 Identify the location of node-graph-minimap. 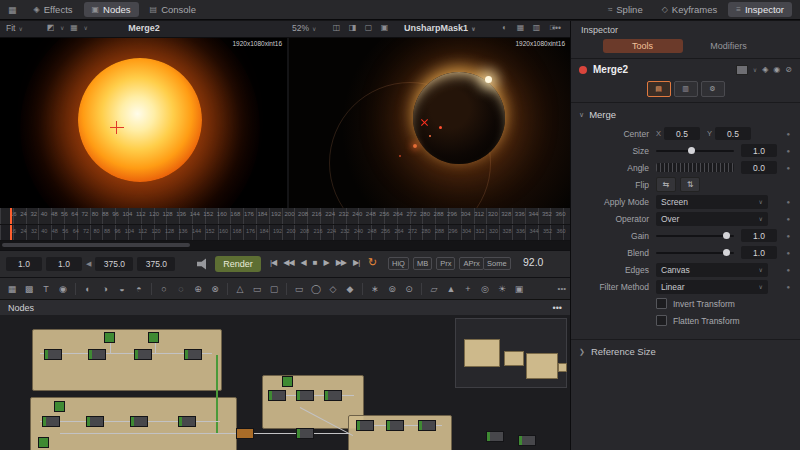
(511, 353).